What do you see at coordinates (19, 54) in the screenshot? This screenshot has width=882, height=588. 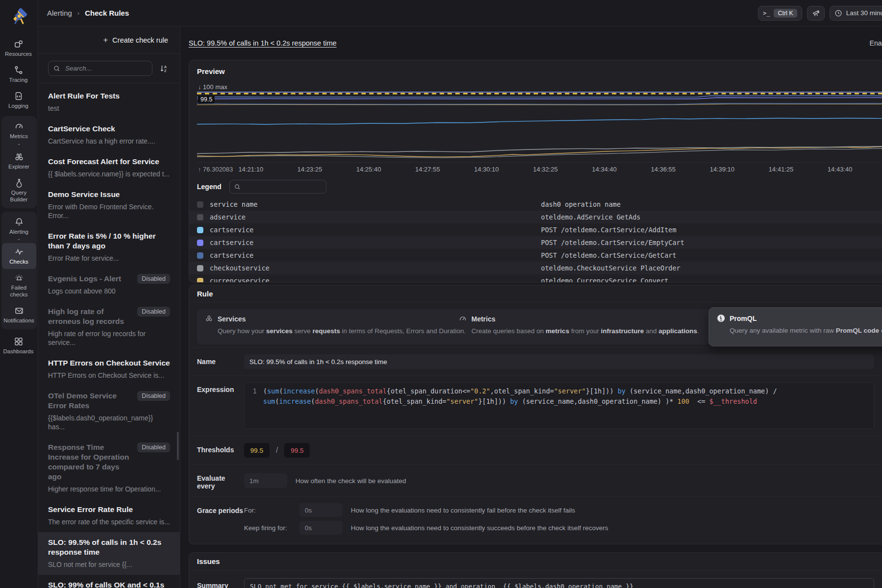 I see `sidebar-item-label: Resources` at bounding box center [19, 54].